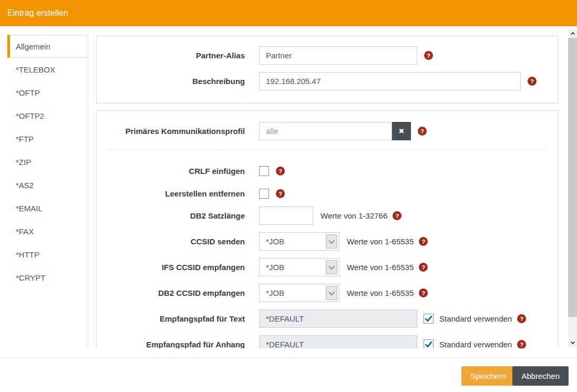 This screenshot has width=577, height=392. Describe the element at coordinates (327, 193) in the screenshot. I see `form-row-leerstellen: Leerstellen entfernen ?` at that location.